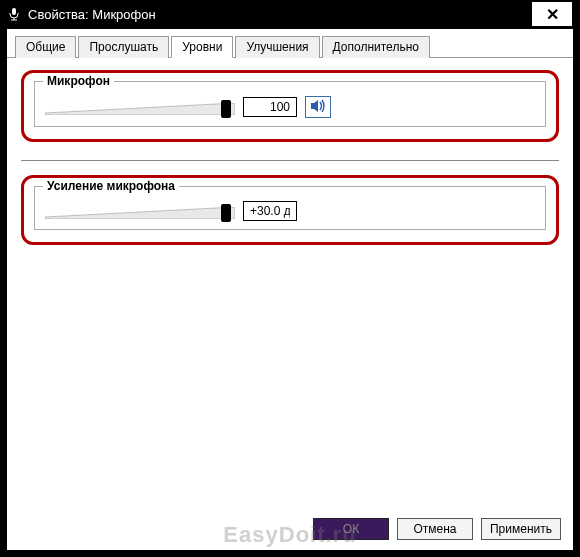 The width and height of the screenshot is (580, 557). I want to click on gain-slider, so click(140, 211).